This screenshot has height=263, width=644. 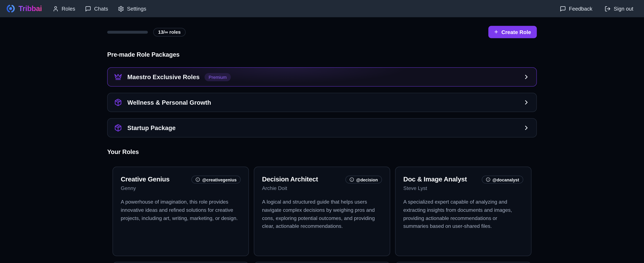 What do you see at coordinates (128, 32) in the screenshot?
I see `roles-progress-bar` at bounding box center [128, 32].